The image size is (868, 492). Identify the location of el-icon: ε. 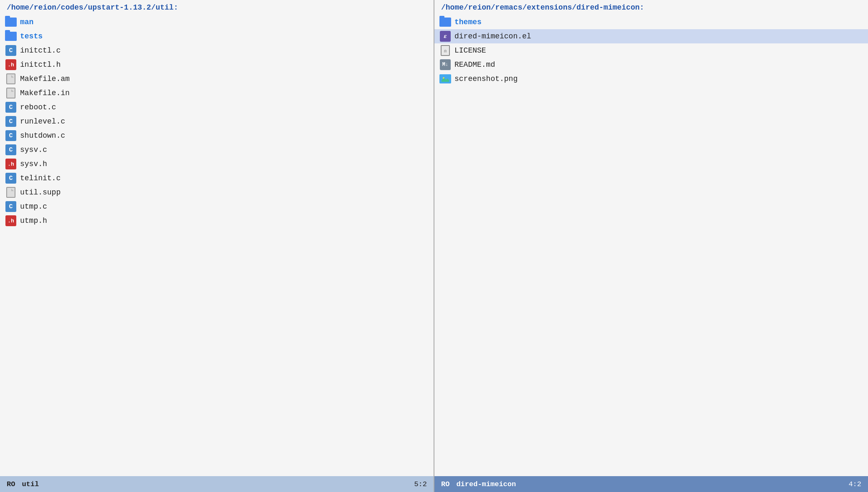
(445, 36).